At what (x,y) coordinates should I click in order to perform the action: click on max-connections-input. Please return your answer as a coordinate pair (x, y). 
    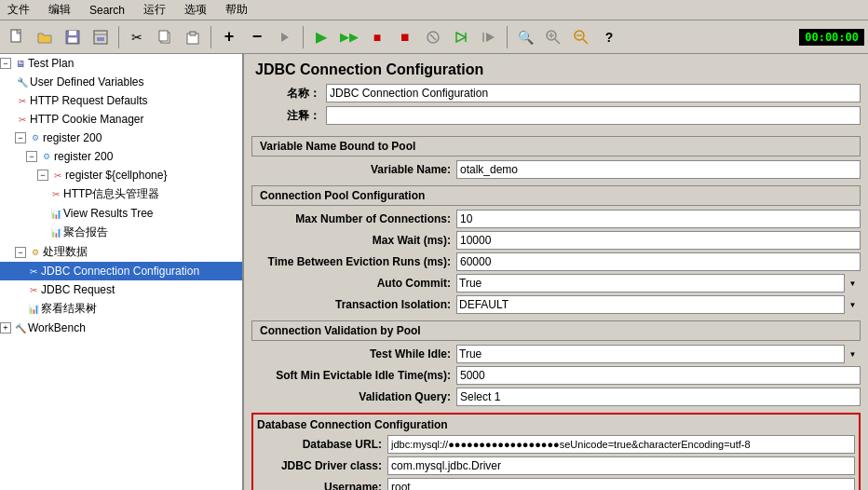
    Looking at the image, I should click on (658, 219).